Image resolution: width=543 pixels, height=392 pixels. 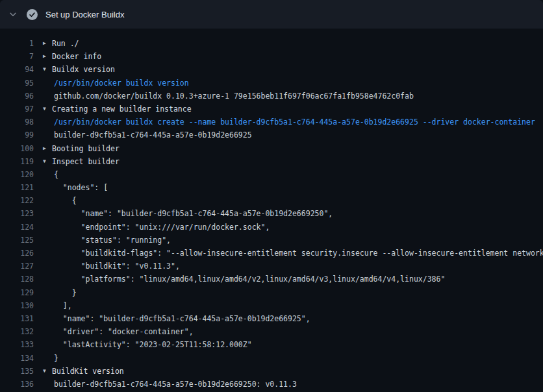 What do you see at coordinates (152, 345) in the screenshot?
I see `output-text: "lastActivity": "2023-02-25T11:58:12.000…` at bounding box center [152, 345].